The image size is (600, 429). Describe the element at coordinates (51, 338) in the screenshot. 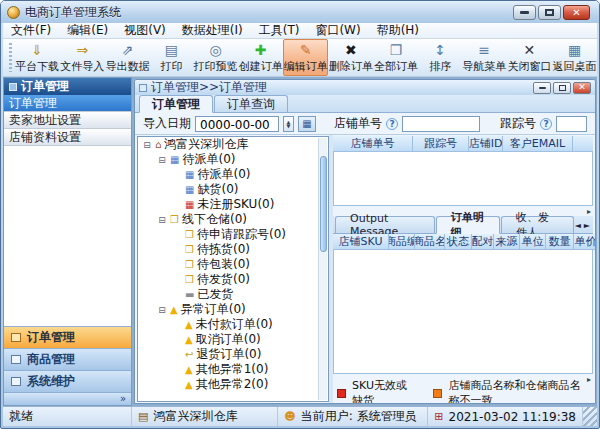

I see `nav-button-label: 订单管理` at that location.